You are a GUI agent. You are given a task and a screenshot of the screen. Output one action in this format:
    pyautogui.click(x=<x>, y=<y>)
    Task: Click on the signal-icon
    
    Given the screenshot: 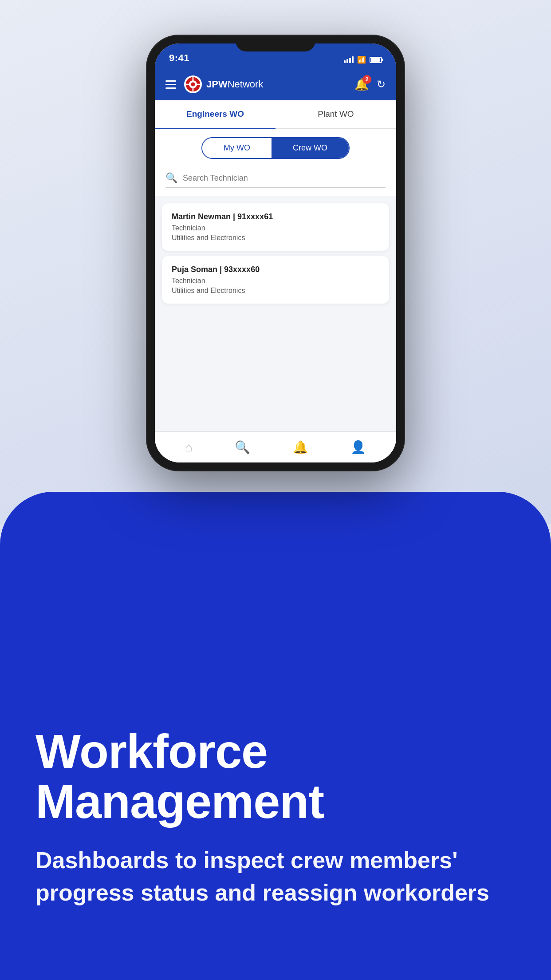 What is the action you would take?
    pyautogui.click(x=349, y=59)
    